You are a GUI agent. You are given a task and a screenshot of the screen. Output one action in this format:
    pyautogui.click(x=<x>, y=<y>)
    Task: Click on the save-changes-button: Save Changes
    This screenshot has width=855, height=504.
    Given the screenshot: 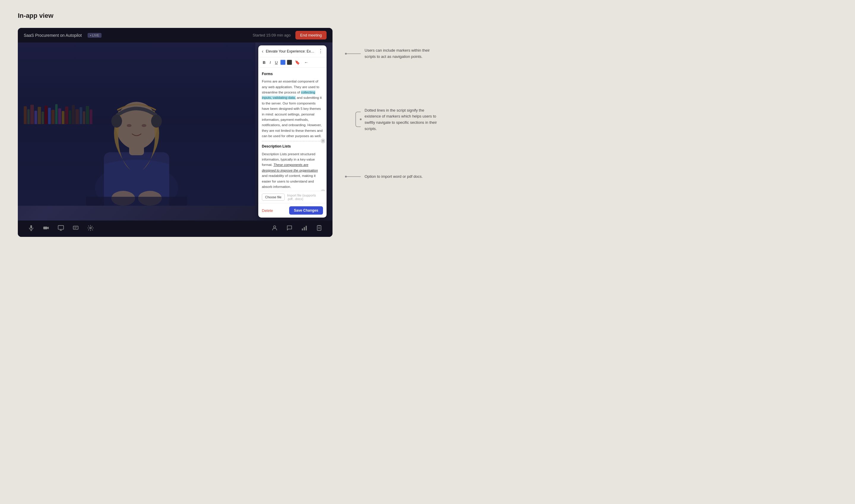 What is the action you would take?
    pyautogui.click(x=306, y=211)
    